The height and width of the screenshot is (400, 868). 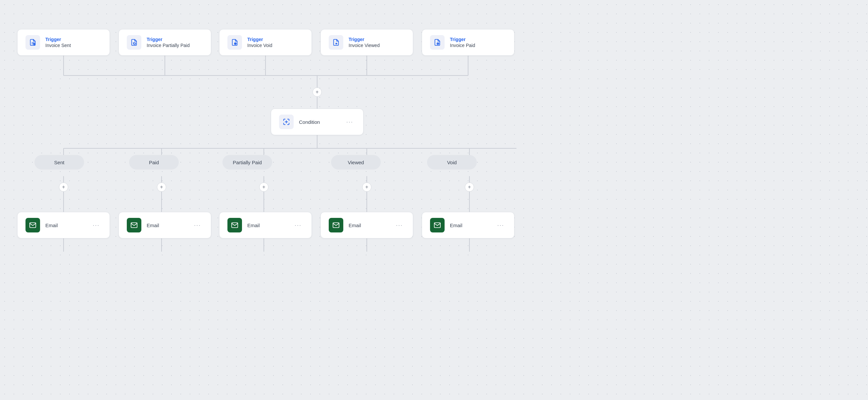 What do you see at coordinates (452, 162) in the screenshot?
I see `branch-label-void: Void` at bounding box center [452, 162].